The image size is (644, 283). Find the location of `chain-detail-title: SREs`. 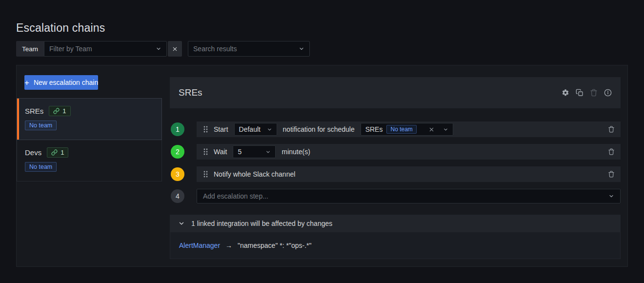

chain-detail-title: SREs is located at coordinates (190, 93).